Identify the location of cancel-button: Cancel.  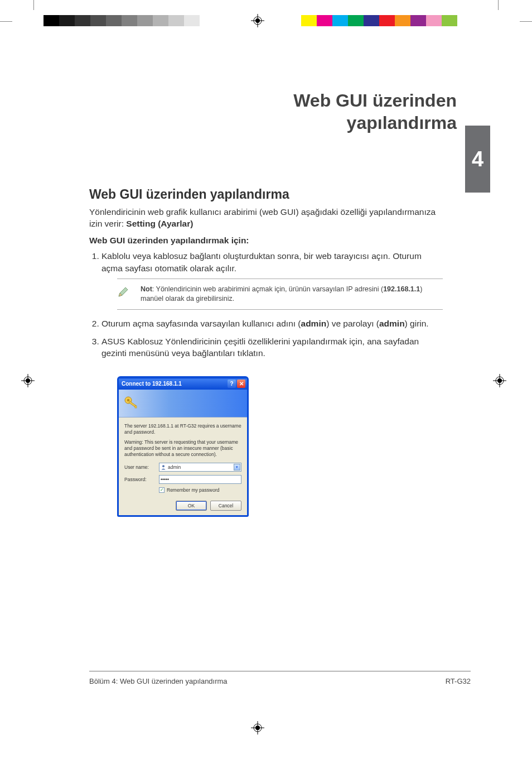
(226, 506).